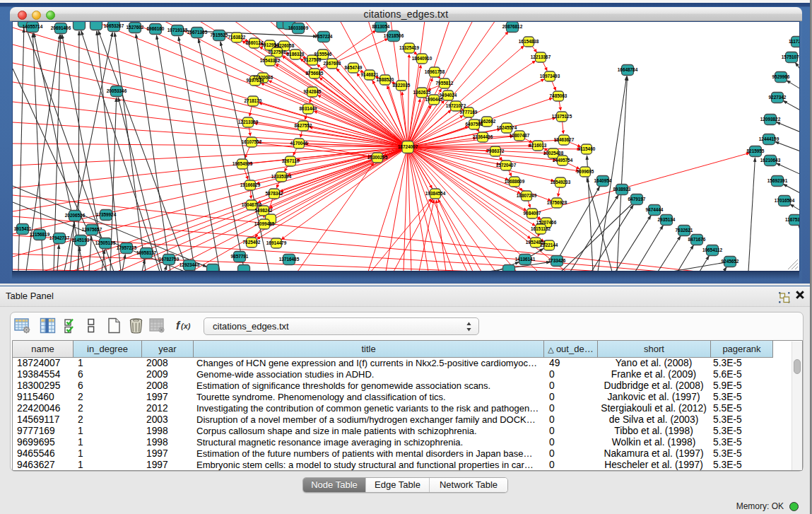 This screenshot has width=812, height=514. Describe the element at coordinates (270, 61) in the screenshot. I see `node-label: 10543382` at that location.